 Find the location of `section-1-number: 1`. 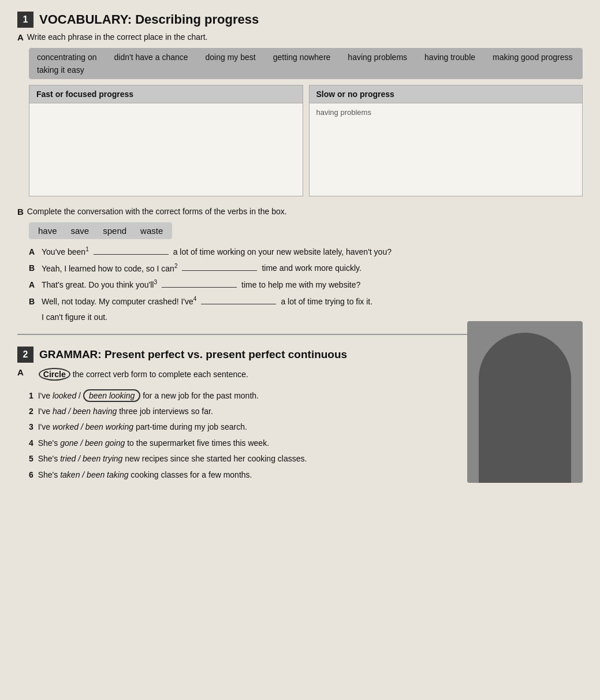

section-1-number: 1 is located at coordinates (25, 20).